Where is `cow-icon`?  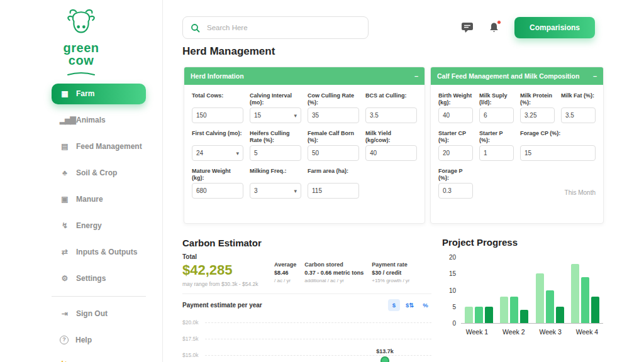 cow-icon is located at coordinates (81, 23).